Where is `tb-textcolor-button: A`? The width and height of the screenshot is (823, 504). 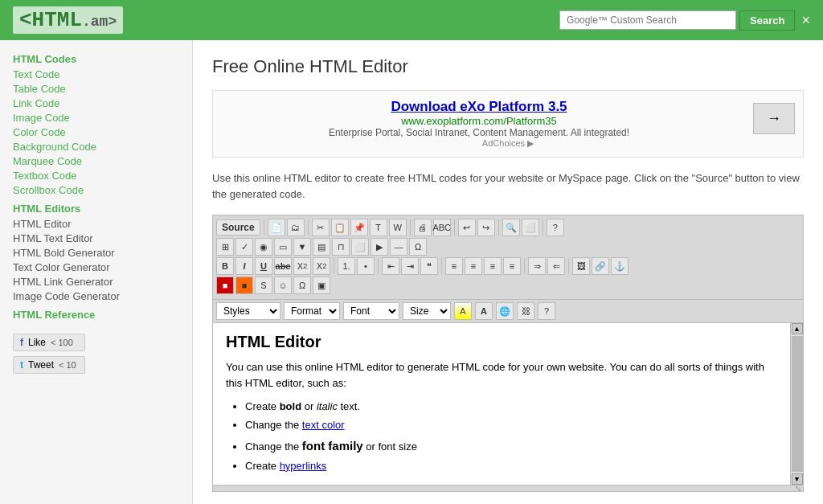 tb-textcolor-button: A is located at coordinates (463, 311).